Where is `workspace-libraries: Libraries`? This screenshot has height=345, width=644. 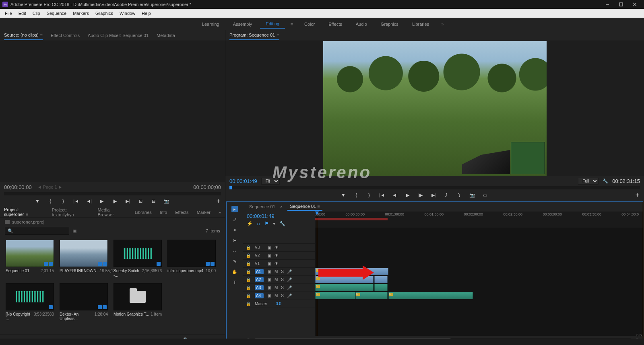
workspace-libraries: Libraries is located at coordinates (421, 24).